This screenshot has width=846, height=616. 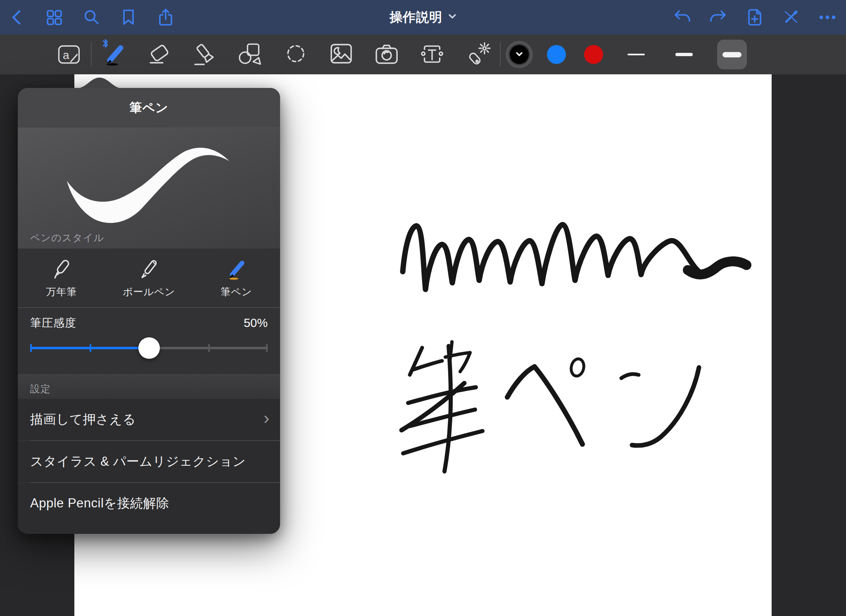 I want to click on laser-pointer-tool, so click(x=478, y=54).